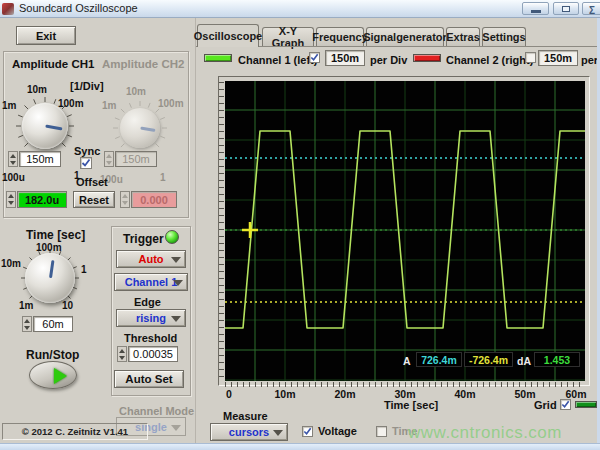 The image size is (600, 450). What do you see at coordinates (87, 151) in the screenshot?
I see `sync-label: Sync` at bounding box center [87, 151].